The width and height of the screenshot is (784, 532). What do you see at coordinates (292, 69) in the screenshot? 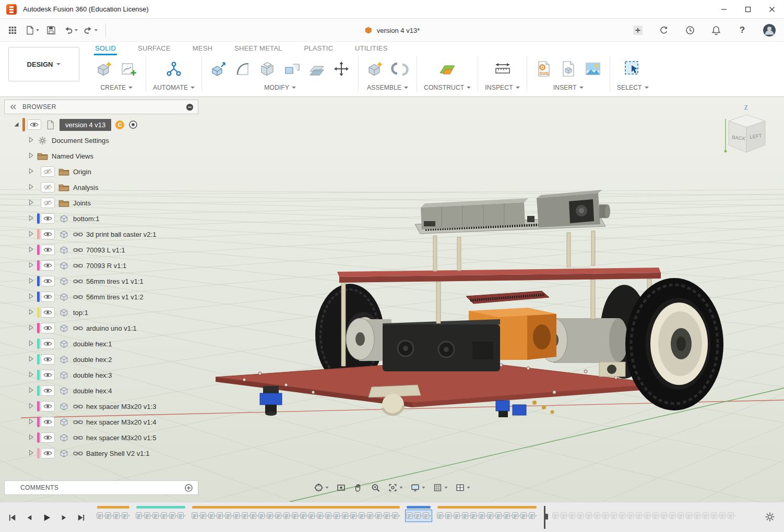
I see `tool-combine-button` at bounding box center [292, 69].